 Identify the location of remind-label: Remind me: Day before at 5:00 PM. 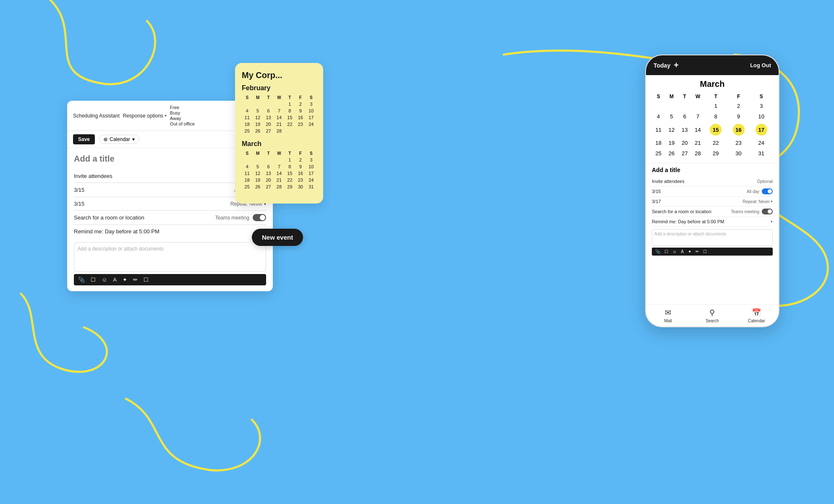
(168, 232).